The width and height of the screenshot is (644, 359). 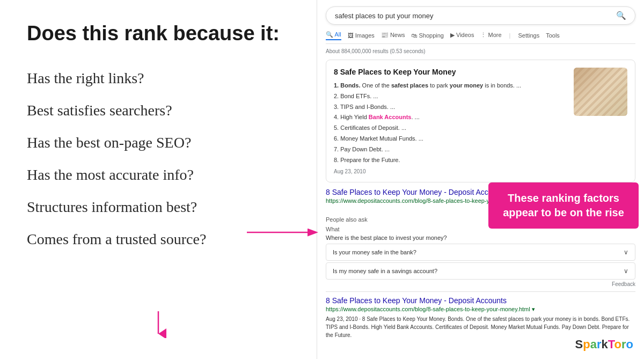 I want to click on toro-T: T, so click(x=611, y=345).